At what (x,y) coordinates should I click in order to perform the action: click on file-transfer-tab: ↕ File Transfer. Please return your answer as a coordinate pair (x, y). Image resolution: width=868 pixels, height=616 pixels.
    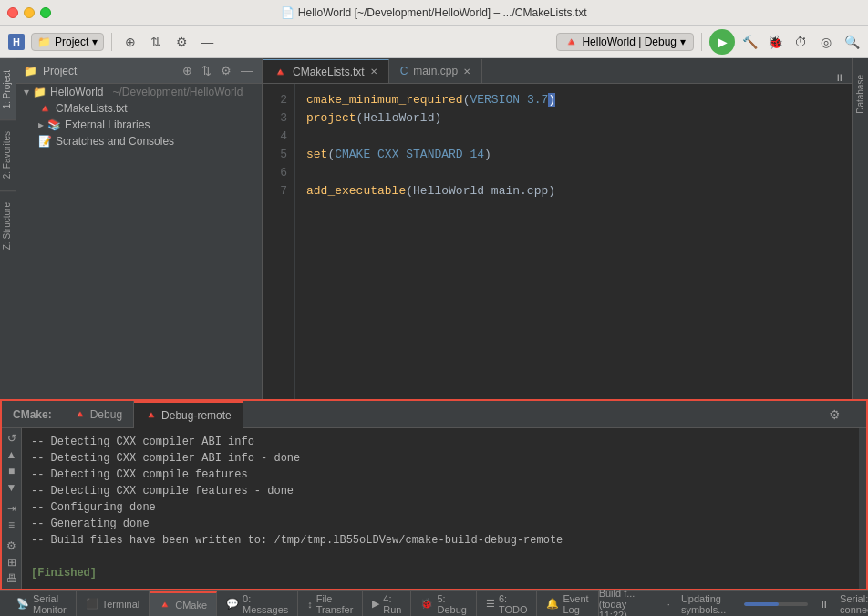
    Looking at the image, I should click on (330, 604).